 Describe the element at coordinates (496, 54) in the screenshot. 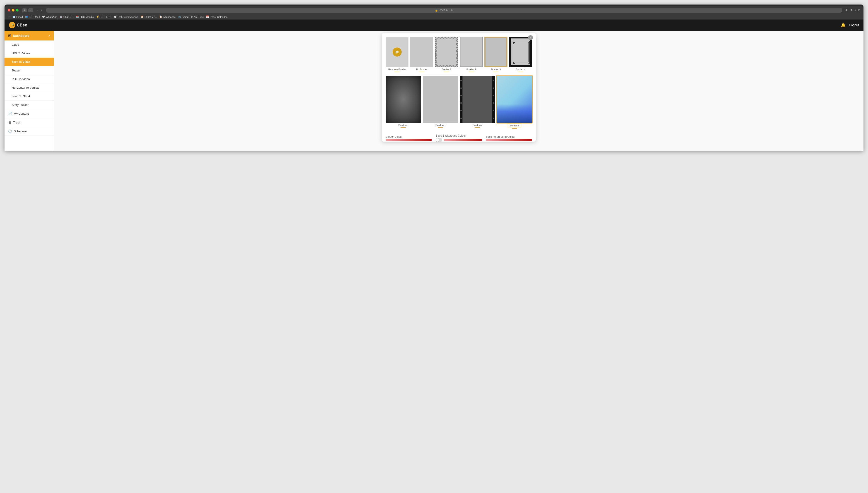

I see `border-card-3: Border-3` at that location.